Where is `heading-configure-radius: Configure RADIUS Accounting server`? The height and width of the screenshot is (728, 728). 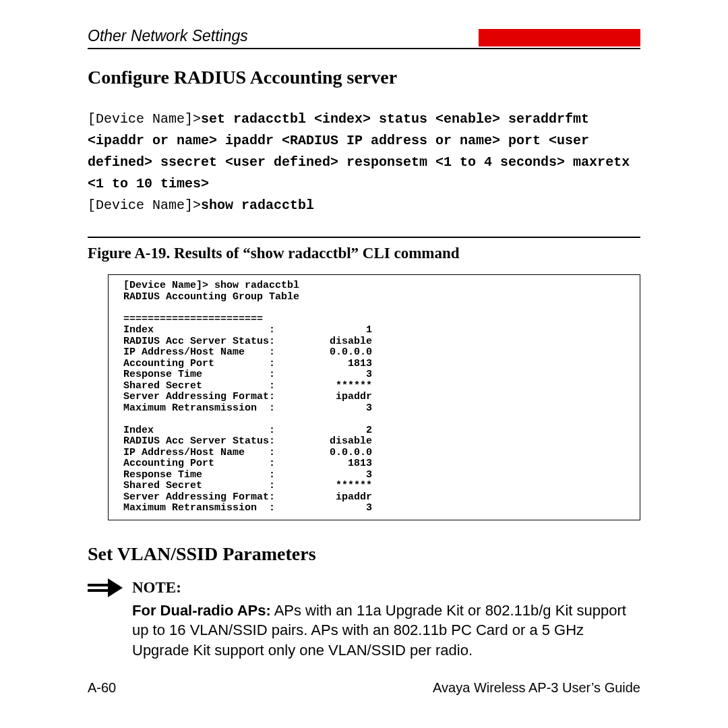 heading-configure-radius: Configure RADIUS Accounting server is located at coordinates (364, 78).